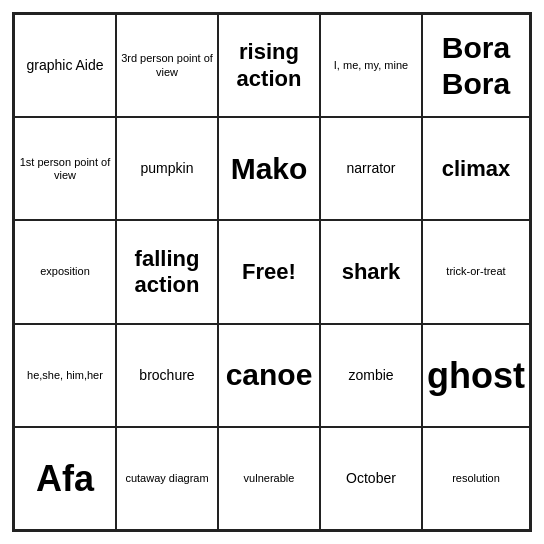 The width and height of the screenshot is (544, 544). Describe the element at coordinates (65, 478) in the screenshot. I see `bingo-cell-20: Afa` at that location.